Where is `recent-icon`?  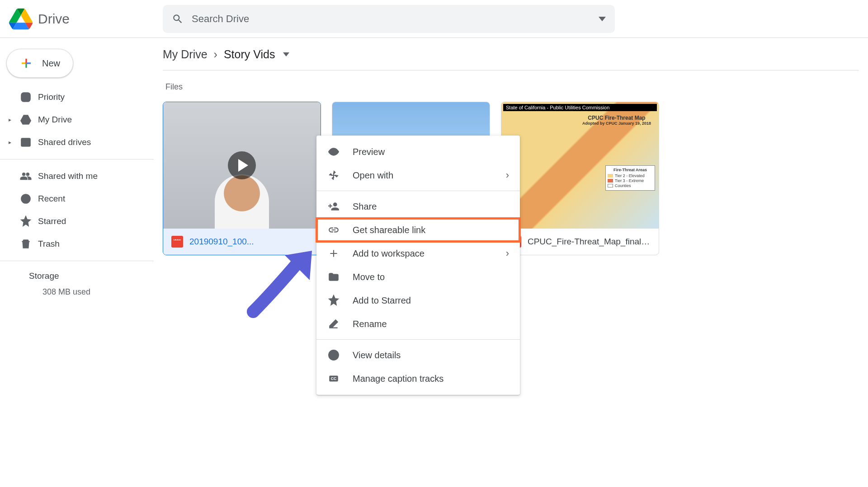
recent-icon is located at coordinates (26, 199).